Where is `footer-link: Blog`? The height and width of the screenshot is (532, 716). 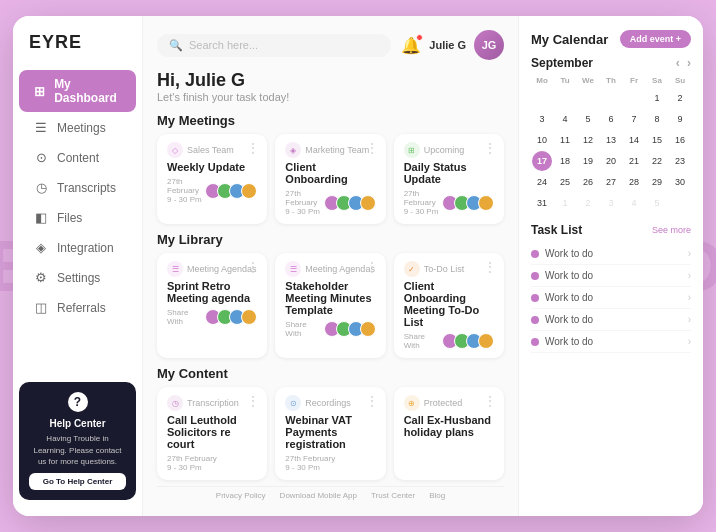
footer-link: Blog is located at coordinates (437, 496).